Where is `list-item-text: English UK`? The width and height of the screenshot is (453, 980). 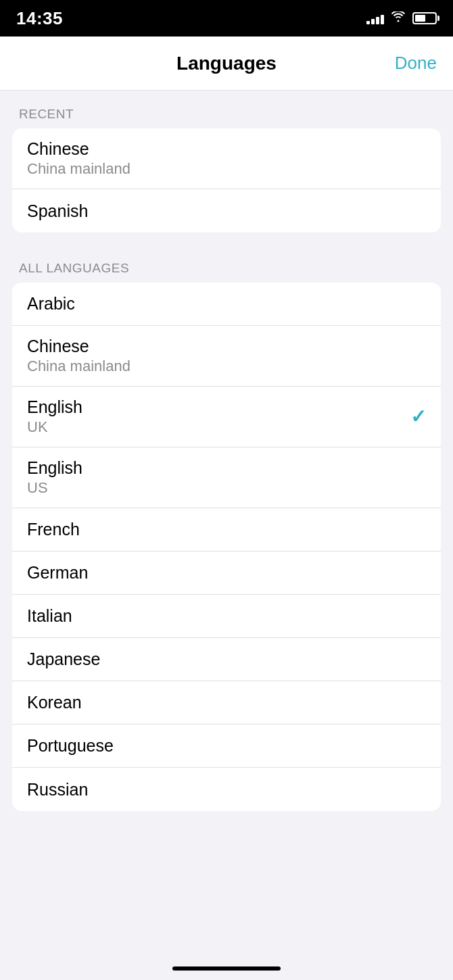 list-item-text: English UK is located at coordinates (55, 416).